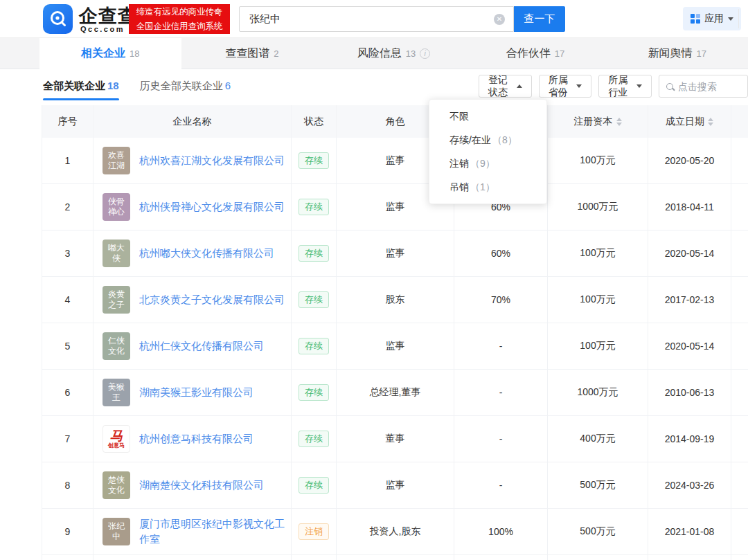 Image resolution: width=748 pixels, height=560 pixels. What do you see at coordinates (459, 116) in the screenshot?
I see `dropdown-item-label: 不限` at bounding box center [459, 116].